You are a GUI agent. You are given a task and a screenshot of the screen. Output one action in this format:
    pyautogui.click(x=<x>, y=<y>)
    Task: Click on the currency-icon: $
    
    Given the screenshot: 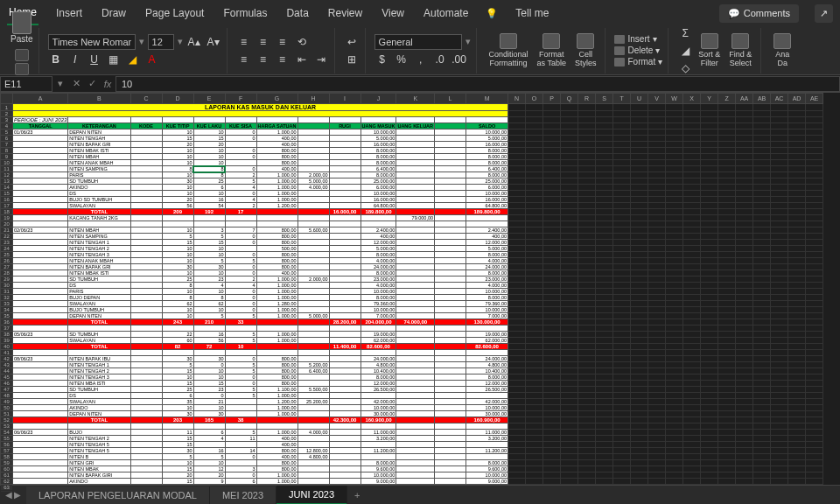 What is the action you would take?
    pyautogui.click(x=382, y=60)
    